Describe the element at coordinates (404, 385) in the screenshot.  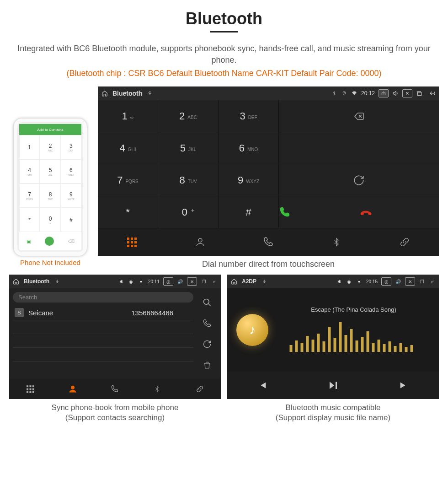
I see `next-track-button` at that location.